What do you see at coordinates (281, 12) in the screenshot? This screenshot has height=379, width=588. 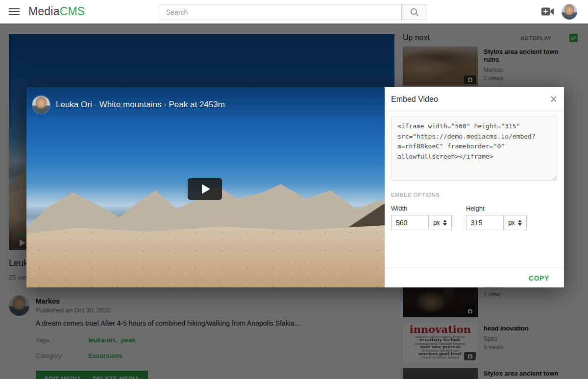 I see `search-input` at bounding box center [281, 12].